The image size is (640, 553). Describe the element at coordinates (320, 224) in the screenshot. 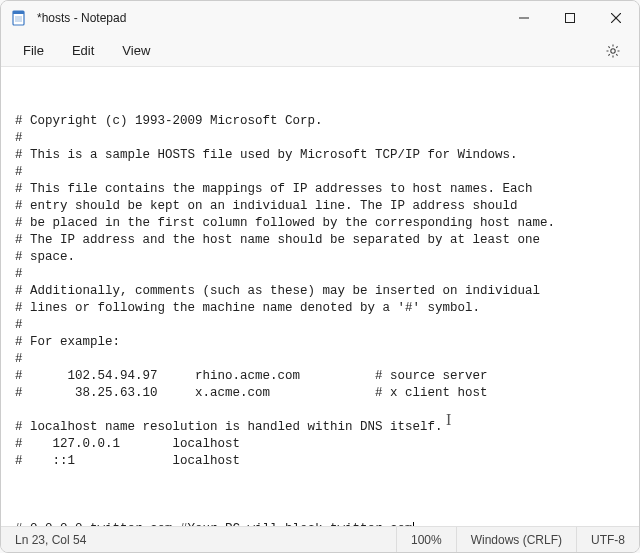

I see `editor-line: # be placed in the first column followed…` at that location.